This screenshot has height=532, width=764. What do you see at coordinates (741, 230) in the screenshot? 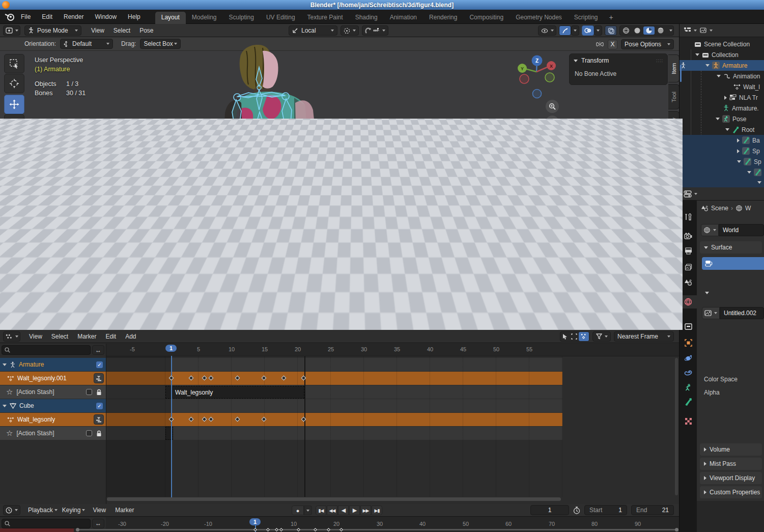
I see `world-name-field: World` at bounding box center [741, 230].